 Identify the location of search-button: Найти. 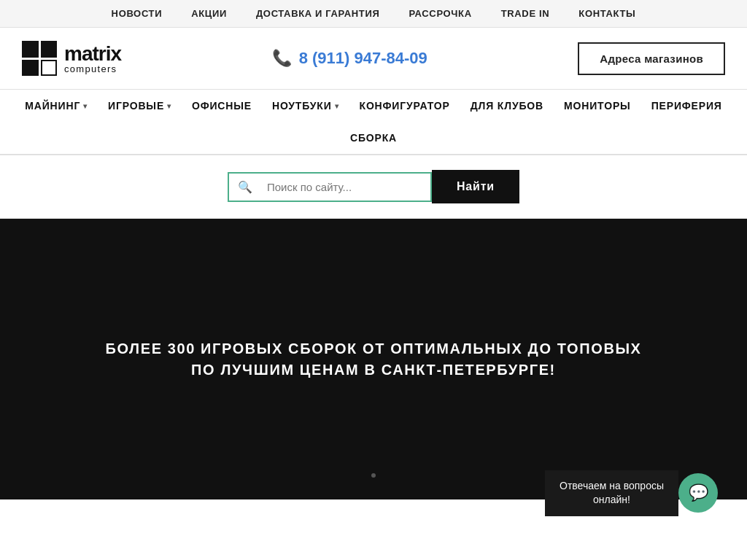
(476, 187).